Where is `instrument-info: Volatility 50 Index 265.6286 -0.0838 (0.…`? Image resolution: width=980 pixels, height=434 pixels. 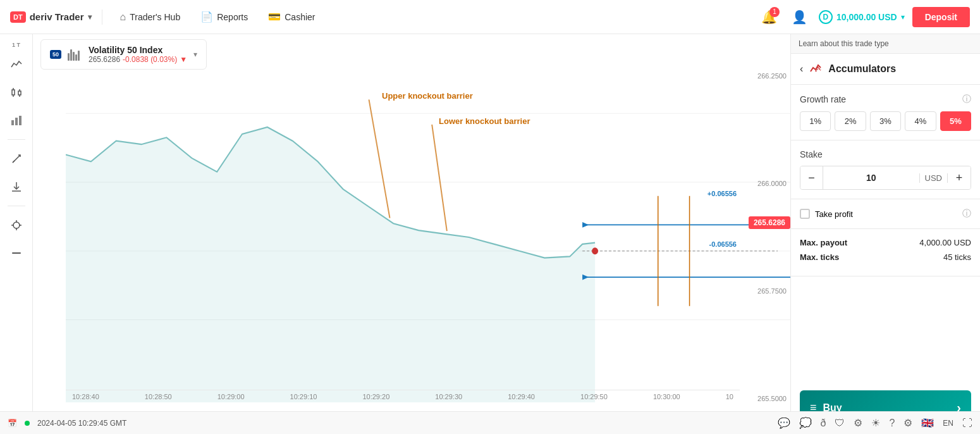 instrument-info: Volatility 50 Index 265.6286 -0.0838 (0.… is located at coordinates (138, 54).